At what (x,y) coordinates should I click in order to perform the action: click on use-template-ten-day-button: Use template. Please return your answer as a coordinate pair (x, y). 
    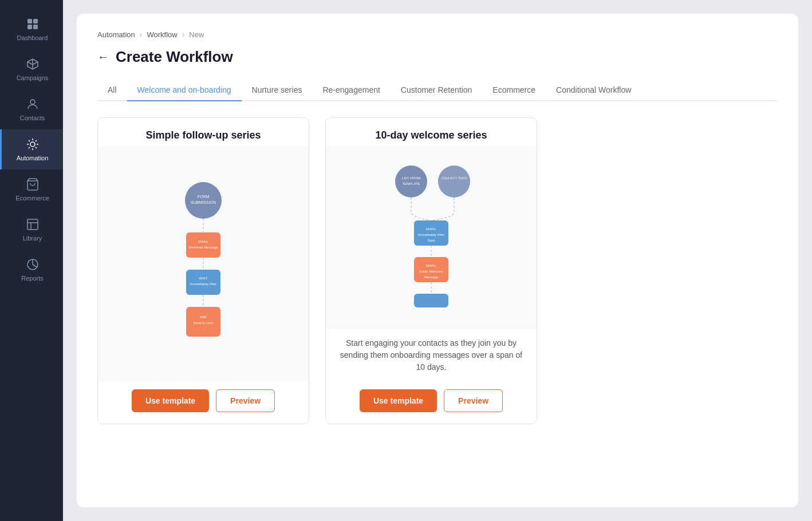
    Looking at the image, I should click on (399, 401).